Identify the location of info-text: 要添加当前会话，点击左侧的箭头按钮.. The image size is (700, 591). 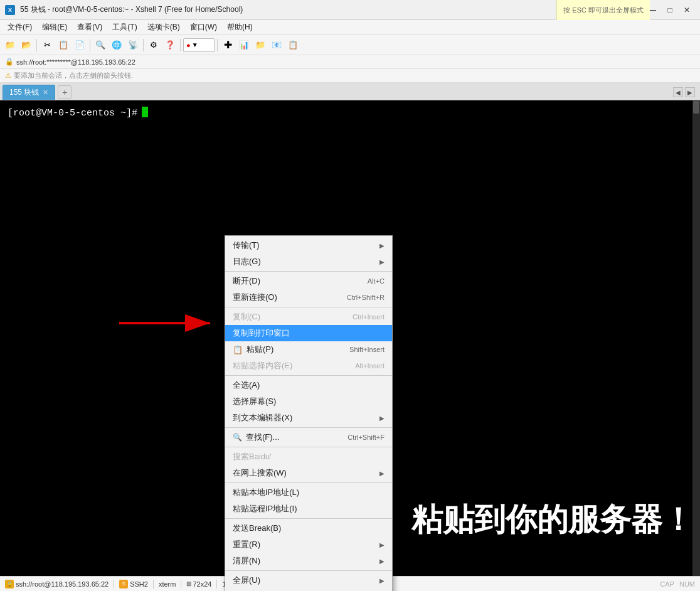
(73, 75).